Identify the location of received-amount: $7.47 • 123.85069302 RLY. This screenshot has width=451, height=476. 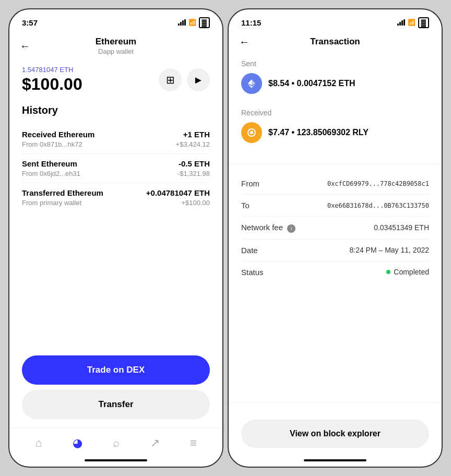
(318, 133).